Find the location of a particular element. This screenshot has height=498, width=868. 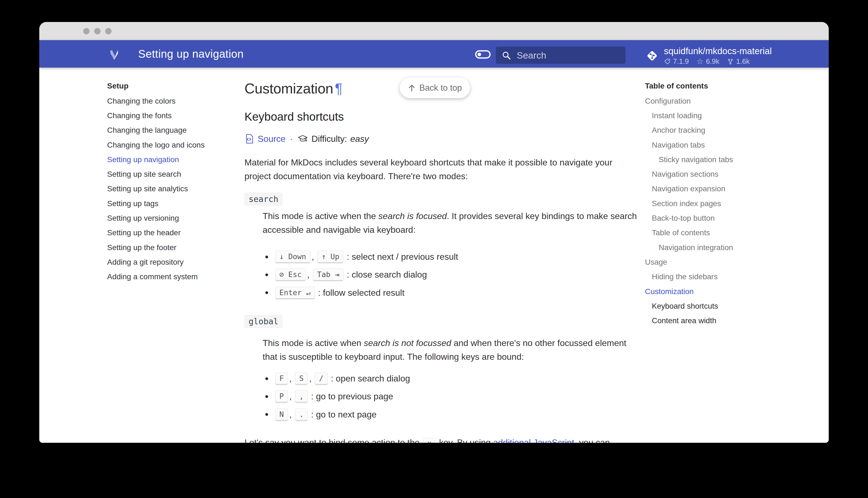

mode-global-code: global is located at coordinates (263, 322).